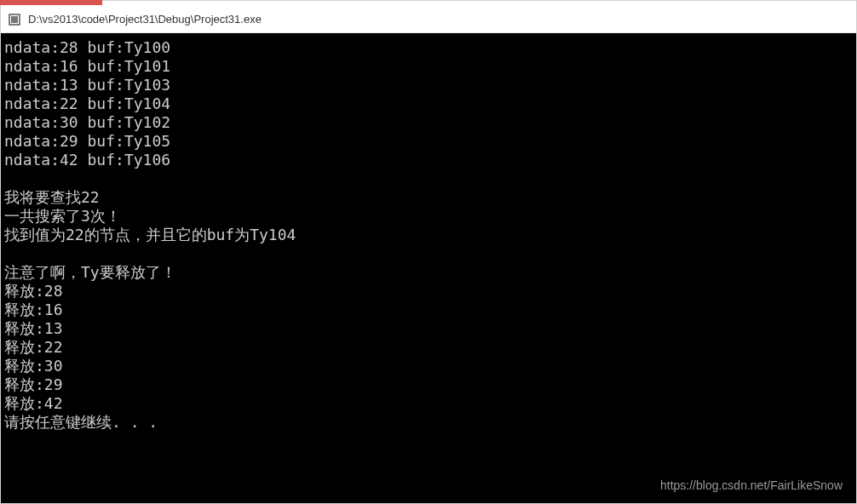  Describe the element at coordinates (430, 347) in the screenshot. I see `console-line: 释放:22` at that location.